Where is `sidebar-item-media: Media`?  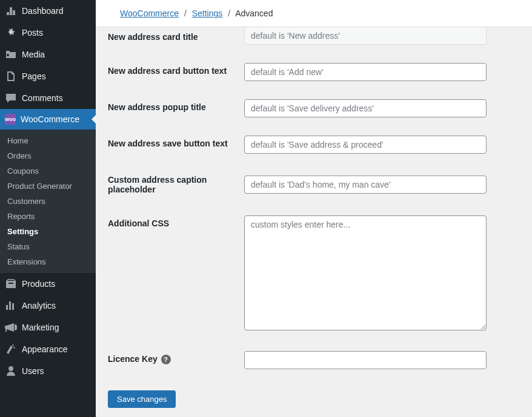 sidebar-item-media: Media is located at coordinates (48, 54).